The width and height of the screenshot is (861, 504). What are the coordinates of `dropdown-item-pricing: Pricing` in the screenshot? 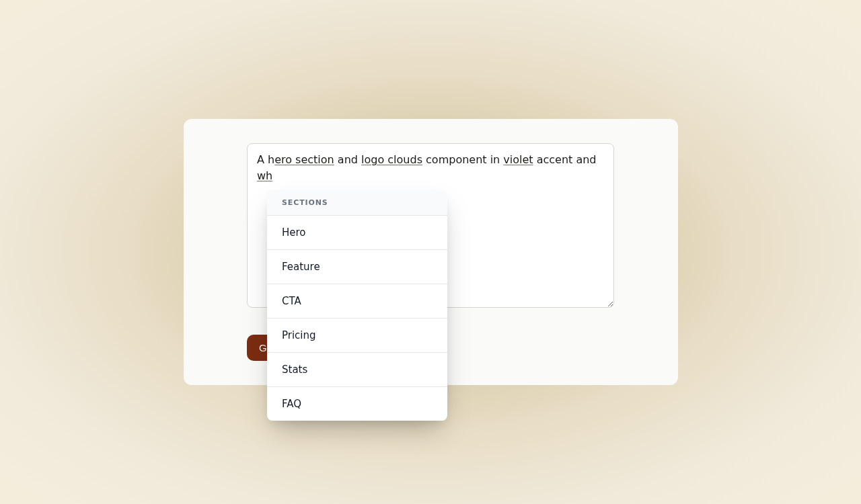 It's located at (357, 336).